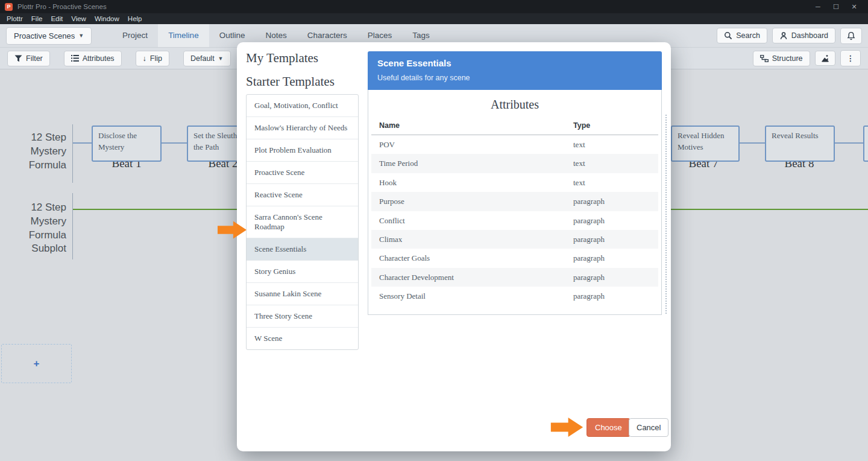 This screenshot has height=461, width=868. What do you see at coordinates (515, 78) in the screenshot?
I see `template-detail-subtitle: Useful details for any scene` at bounding box center [515, 78].